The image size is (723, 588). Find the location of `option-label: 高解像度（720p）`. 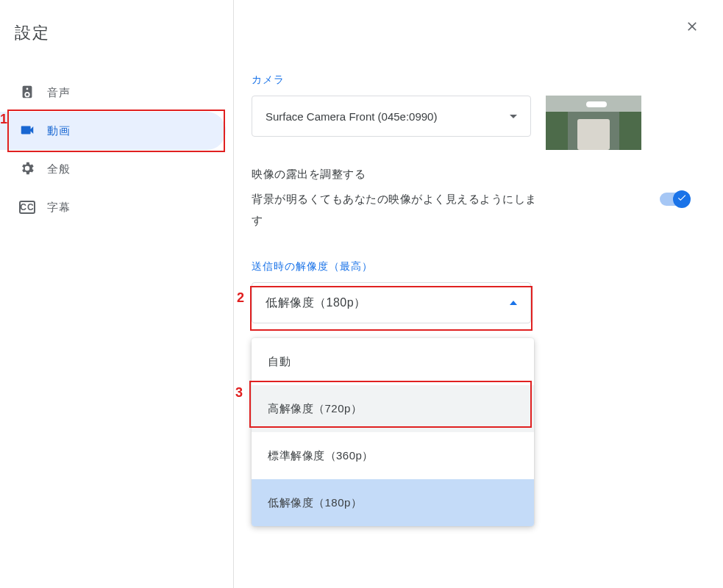

option-label: 高解像度（720p） is located at coordinates (315, 409).